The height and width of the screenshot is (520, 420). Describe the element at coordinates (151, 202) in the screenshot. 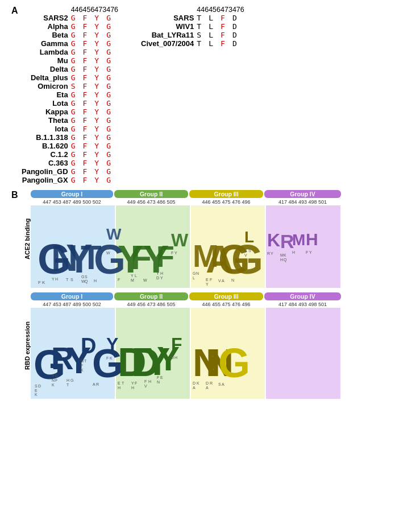

I see `group-II-pos-ace2: 449 456 473 486 505` at that location.